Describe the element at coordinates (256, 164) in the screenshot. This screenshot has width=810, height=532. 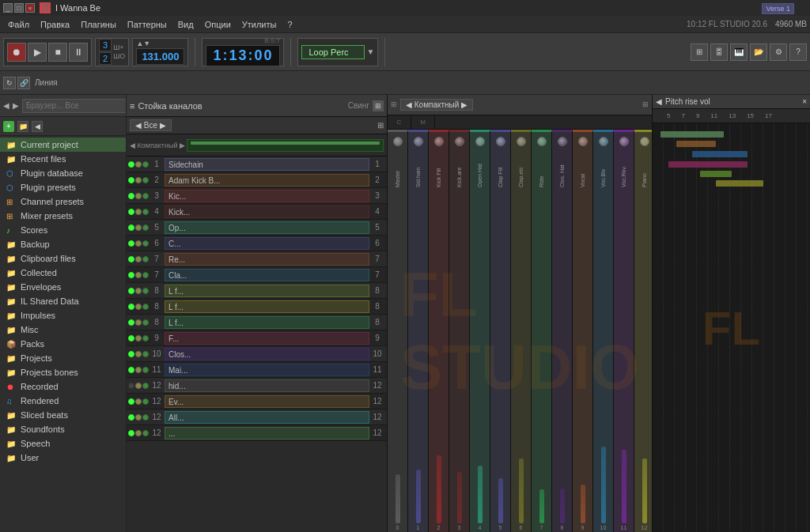
I see `channel-row-0: 1 Sidechain 1` at that location.